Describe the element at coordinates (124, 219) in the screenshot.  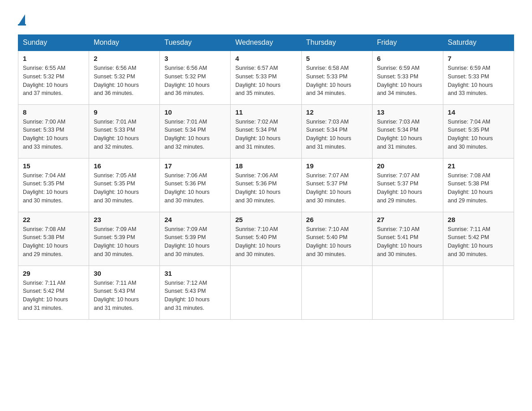
I see `day-number: 23` at that location.